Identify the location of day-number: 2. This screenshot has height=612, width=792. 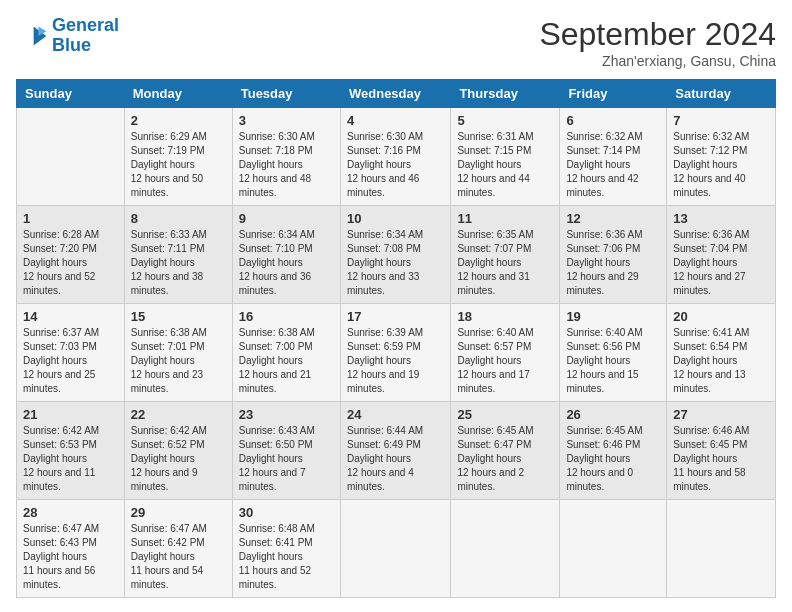
(178, 120).